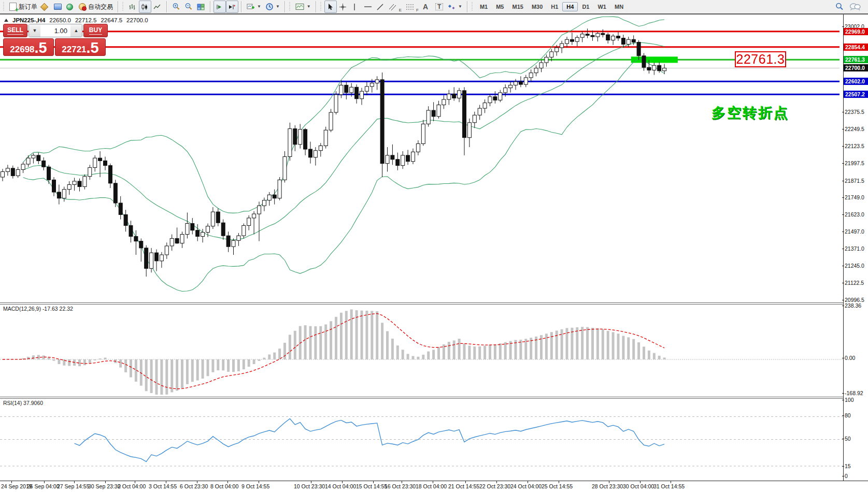 The image size is (868, 492). What do you see at coordinates (158, 7) in the screenshot?
I see `line-chart-button` at bounding box center [158, 7].